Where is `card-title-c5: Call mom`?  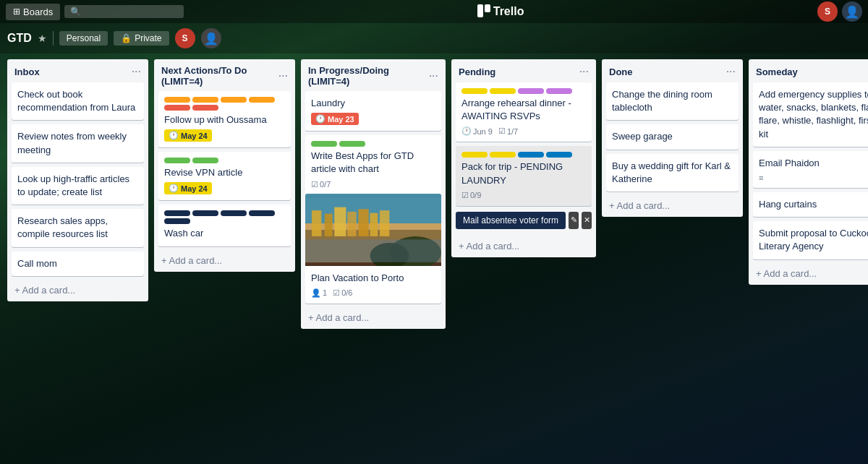 card-title-c5: Call mom is located at coordinates (78, 264).